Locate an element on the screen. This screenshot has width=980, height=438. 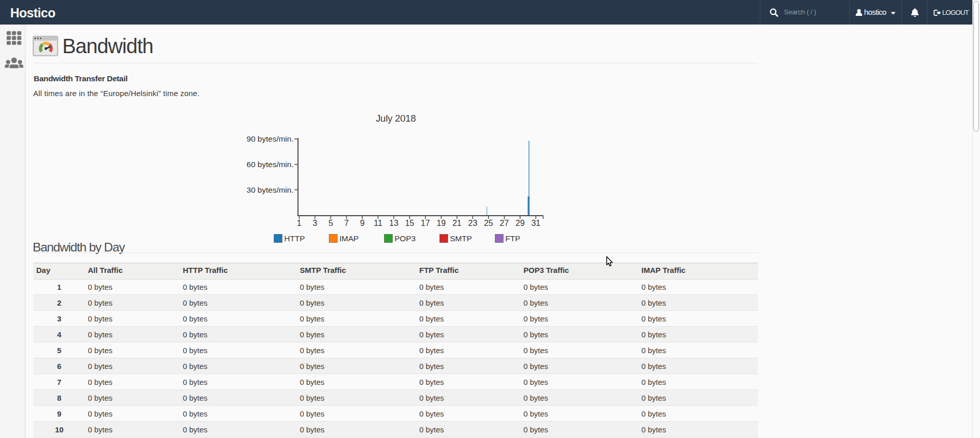
svg-text: 23 is located at coordinates (473, 223).